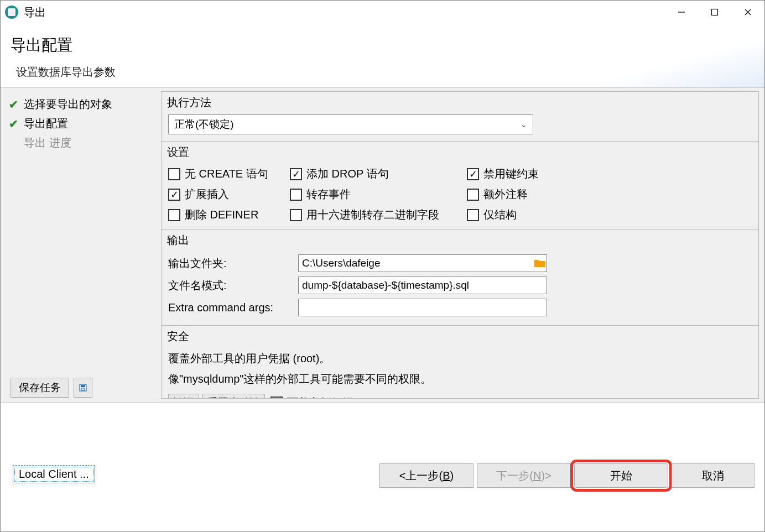 The width and height of the screenshot is (765, 532). I want to click on group-output: 输出 输出文件夹: 文件名模式: Extra command, so click(460, 278).